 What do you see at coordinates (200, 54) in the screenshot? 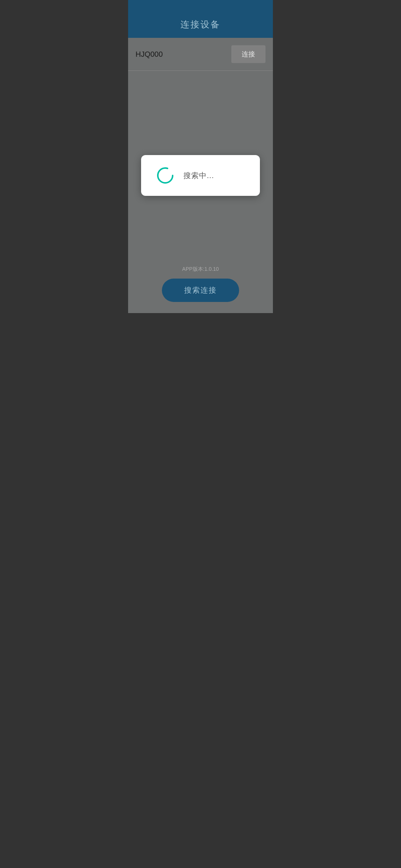
I see `device-list: HJQ000 连接` at bounding box center [200, 54].